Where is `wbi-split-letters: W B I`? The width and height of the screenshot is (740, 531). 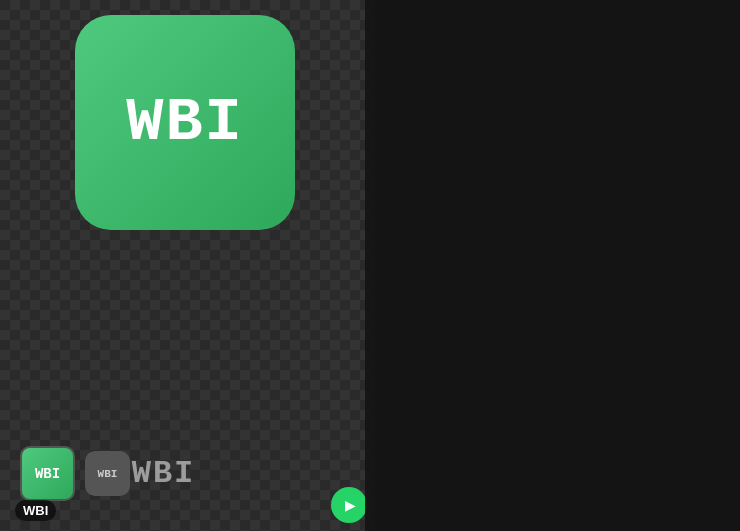
wbi-split-letters: W B I is located at coordinates (163, 474).